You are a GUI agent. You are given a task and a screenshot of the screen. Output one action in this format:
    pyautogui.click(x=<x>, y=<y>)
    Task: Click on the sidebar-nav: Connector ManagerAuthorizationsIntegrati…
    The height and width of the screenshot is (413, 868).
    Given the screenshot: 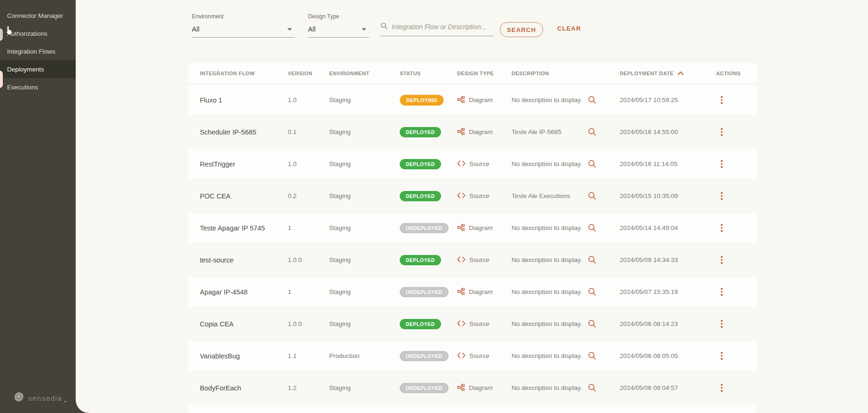 What is the action you would take?
    pyautogui.click(x=38, y=48)
    